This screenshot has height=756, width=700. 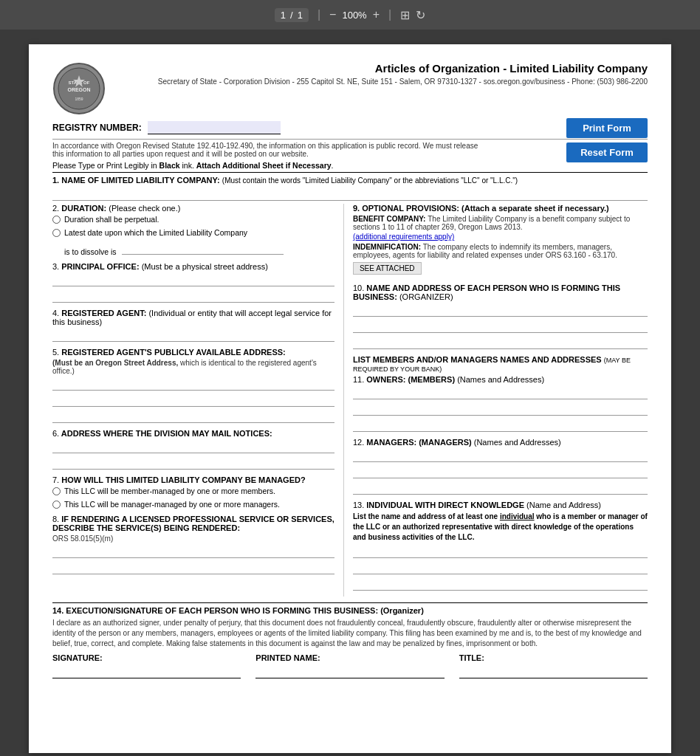 I want to click on header-info: Articles of Organization - Limited Liabi…, so click(x=382, y=77).